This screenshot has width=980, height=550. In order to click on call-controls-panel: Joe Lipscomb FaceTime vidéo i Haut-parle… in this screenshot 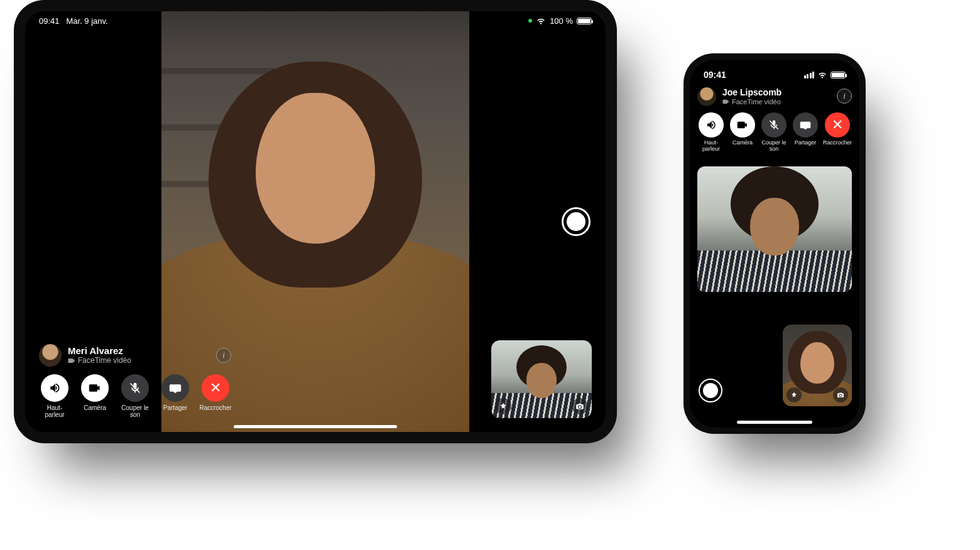, I will do `click(775, 120)`.